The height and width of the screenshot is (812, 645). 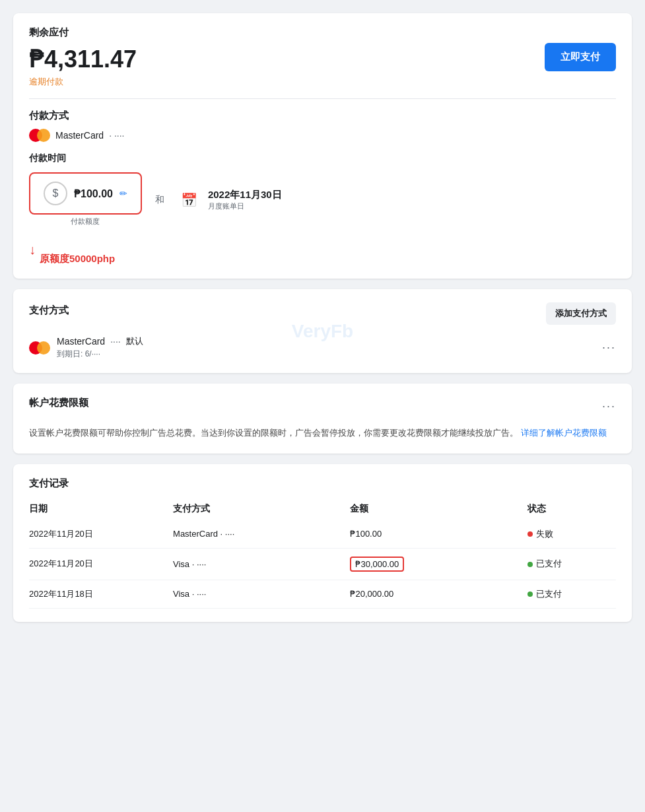 I want to click on payment-card-info: MasterCard ···· 默认 到期日: 6/····, so click(x=86, y=347).